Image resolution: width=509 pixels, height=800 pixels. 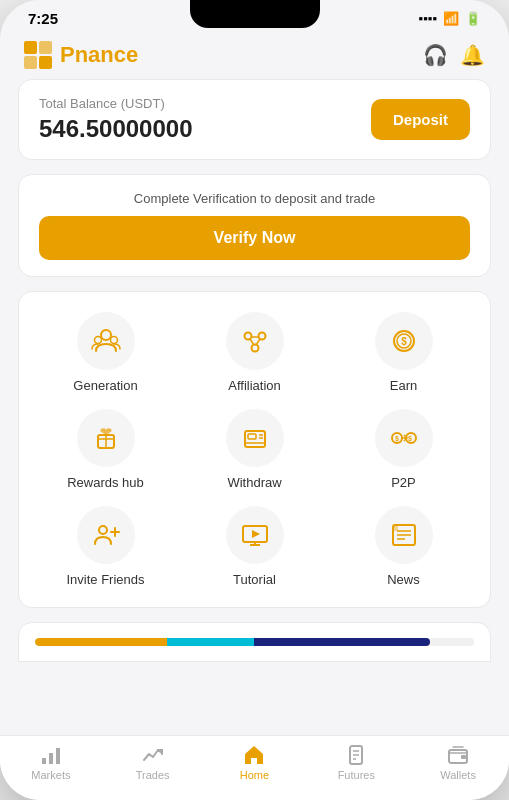 What do you see at coordinates (458, 762) in the screenshot?
I see `nav-item-wallets: Wallets` at bounding box center [458, 762].